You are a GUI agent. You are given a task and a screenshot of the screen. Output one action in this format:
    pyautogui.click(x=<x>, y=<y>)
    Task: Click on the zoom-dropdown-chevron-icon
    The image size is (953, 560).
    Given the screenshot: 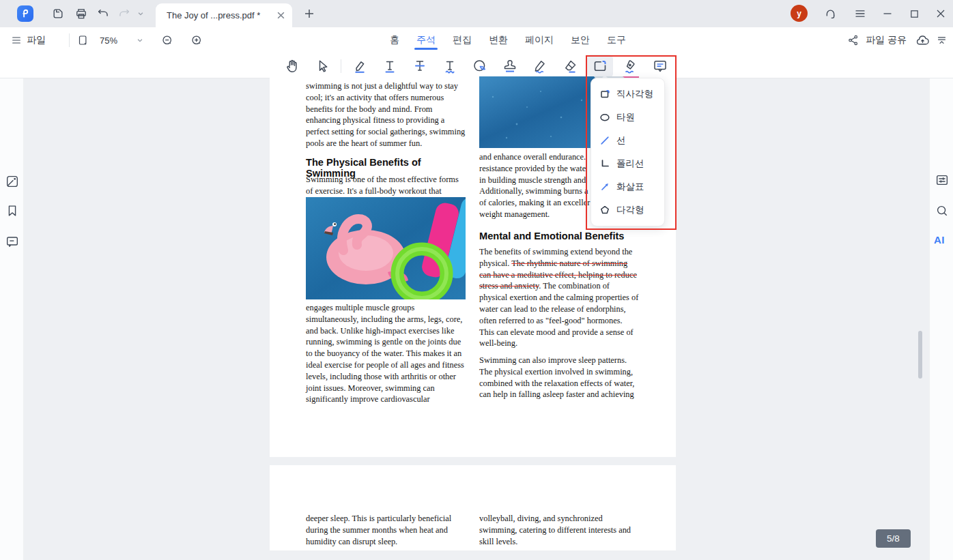 What is the action you would take?
    pyautogui.click(x=140, y=40)
    